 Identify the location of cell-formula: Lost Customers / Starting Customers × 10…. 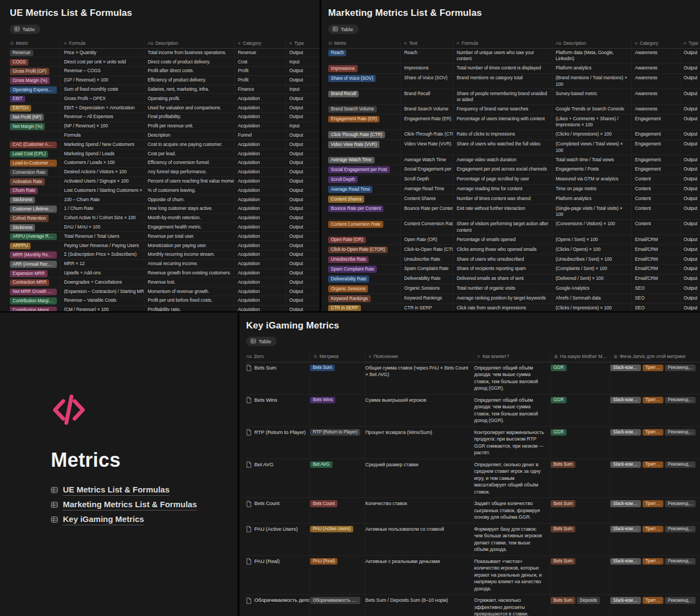
(102, 190).